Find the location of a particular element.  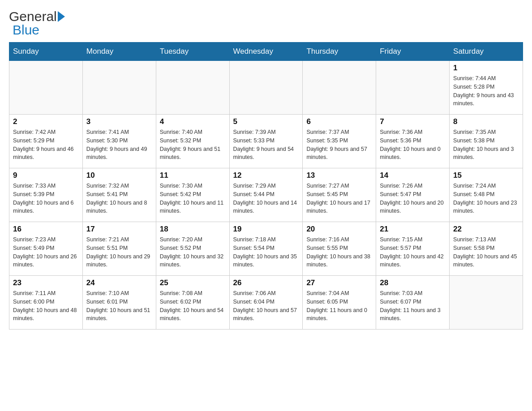

day-number: 3 is located at coordinates (119, 122).